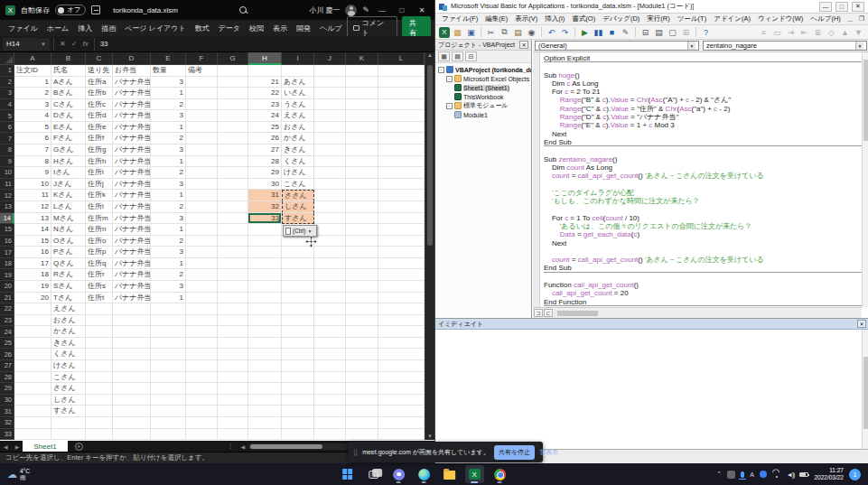 Image resolution: width=868 pixels, height=485 pixels. I want to click on row-header-5: 5, so click(7, 116).